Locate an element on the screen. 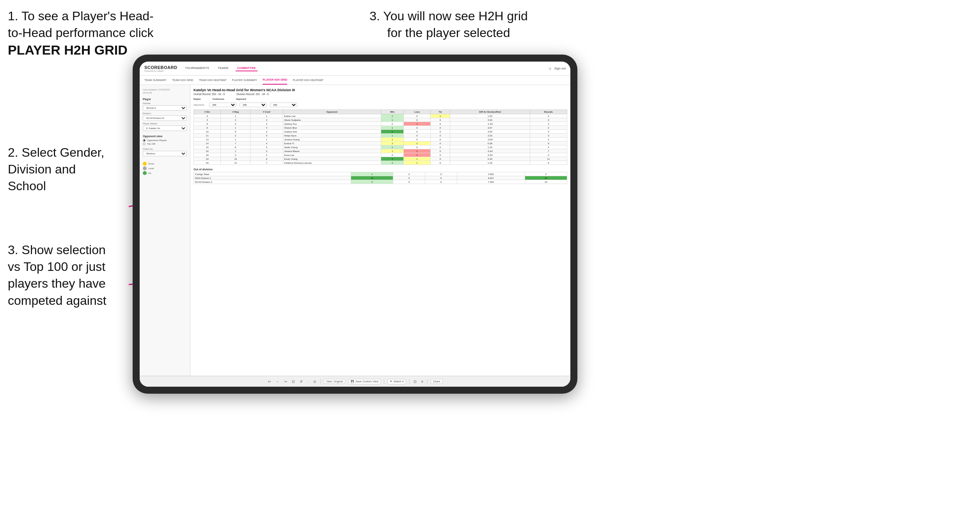 The width and height of the screenshot is (980, 527). save-custom-view-btn: 💾 Save Custom View is located at coordinates (364, 382).